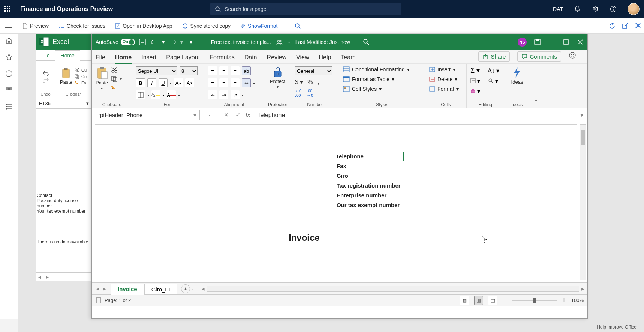 The width and height of the screenshot is (644, 332). I want to click on tab-formulas: Formulas, so click(222, 59).